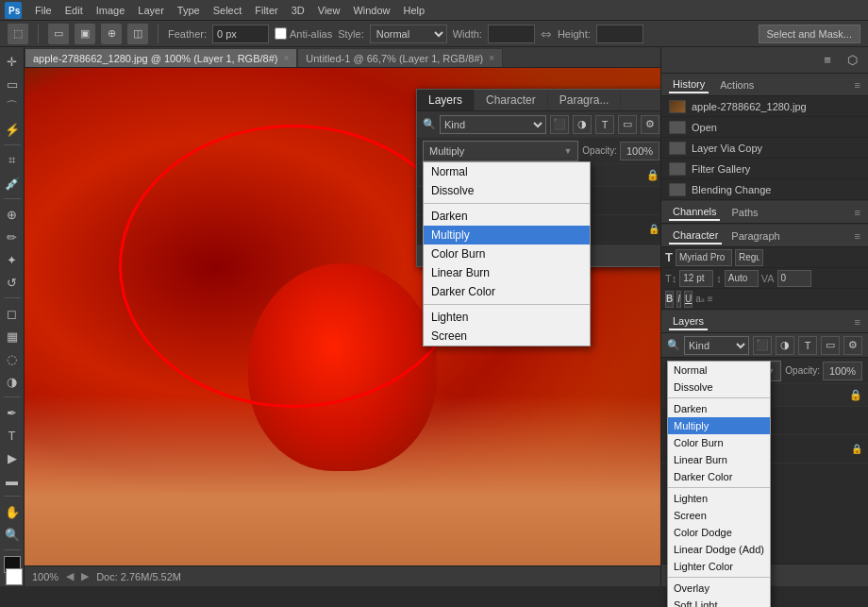  Describe the element at coordinates (507, 317) in the screenshot. I see `blend-option-lighten: Lighten` at that location.